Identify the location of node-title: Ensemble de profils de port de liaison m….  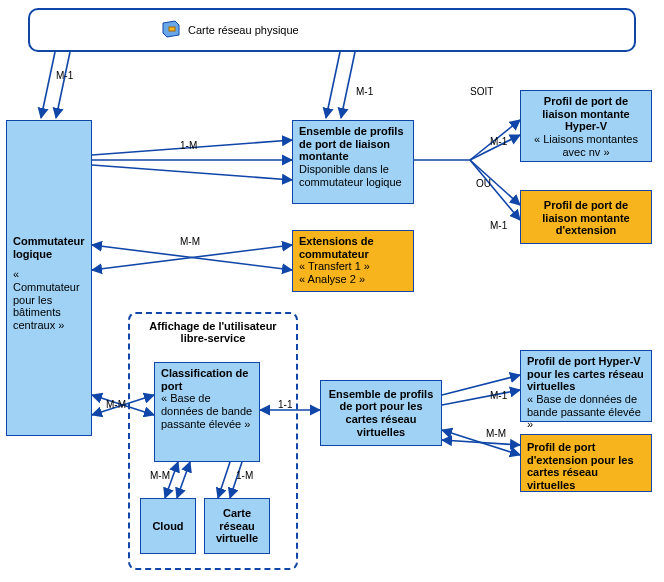
(353, 144).